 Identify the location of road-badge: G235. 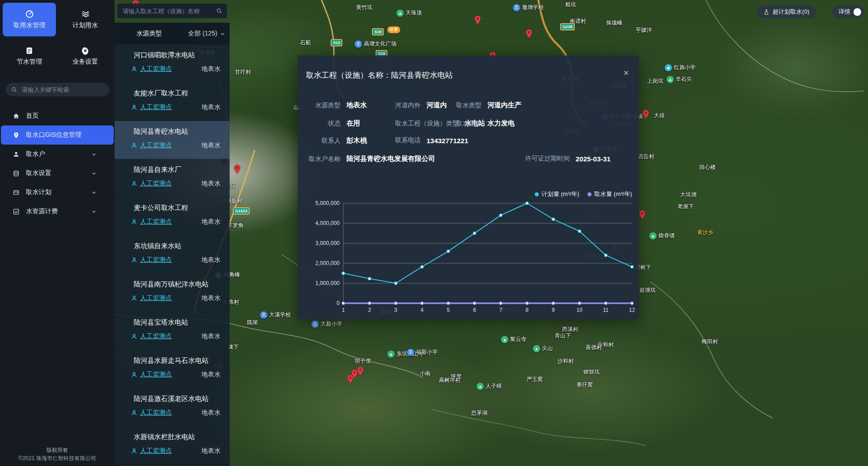
(567, 27).